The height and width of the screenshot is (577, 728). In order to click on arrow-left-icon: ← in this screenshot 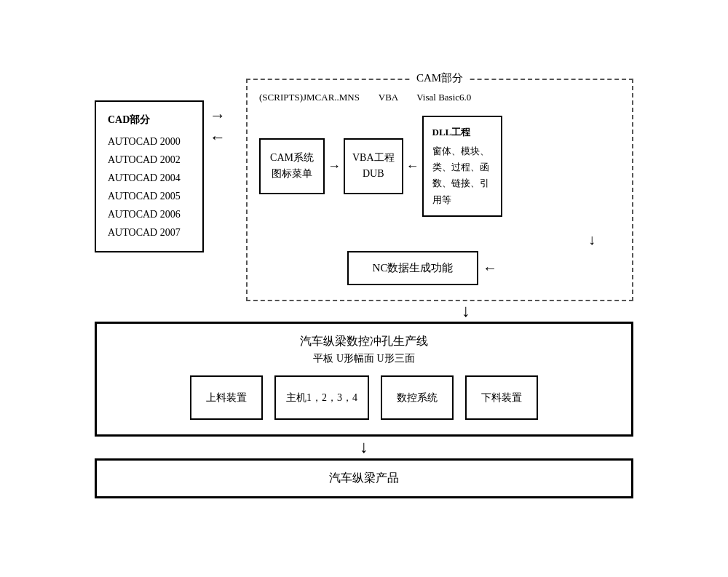, I will do `click(218, 138)`.